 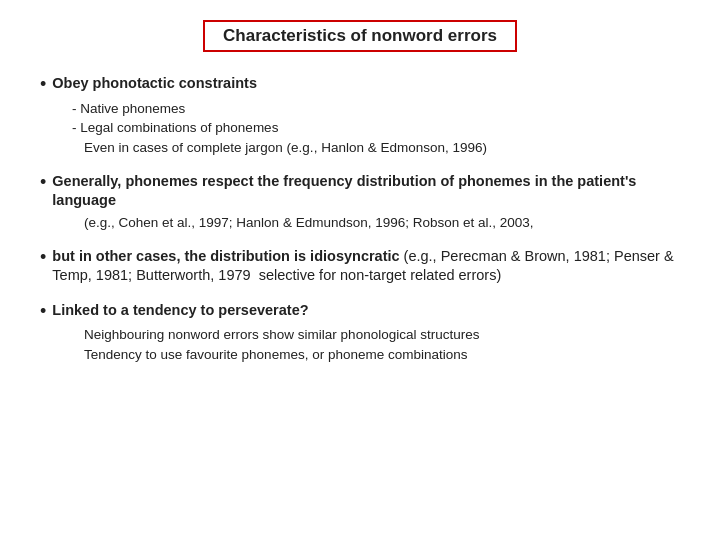 I want to click on title-box: Characteristics of nonword errors, so click(x=360, y=36).